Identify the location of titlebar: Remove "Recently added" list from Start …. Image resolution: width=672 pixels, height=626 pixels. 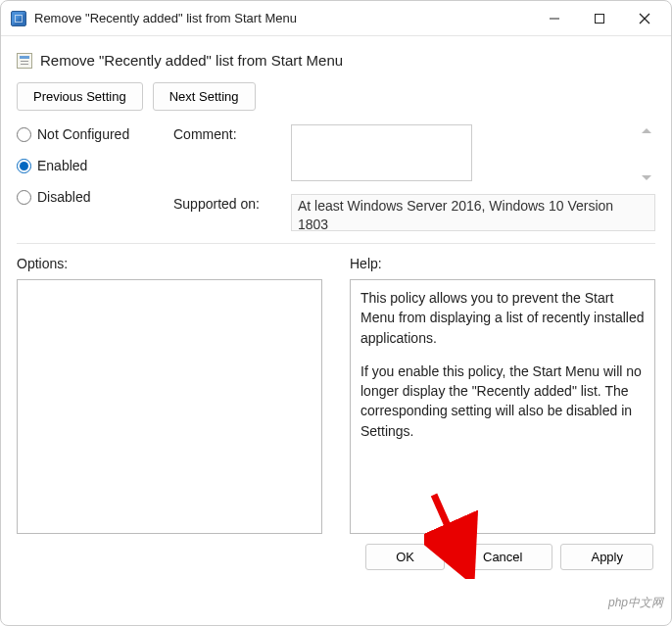
(336, 19).